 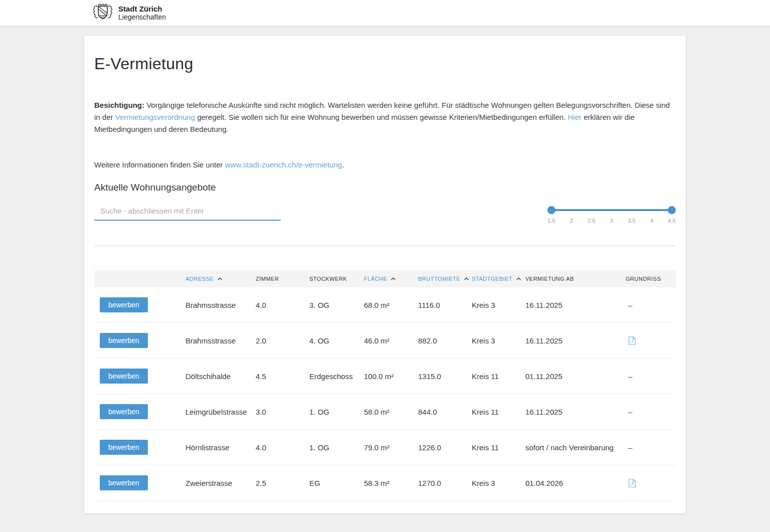 What do you see at coordinates (672, 210) in the screenshot?
I see `slider-handle-max` at bounding box center [672, 210].